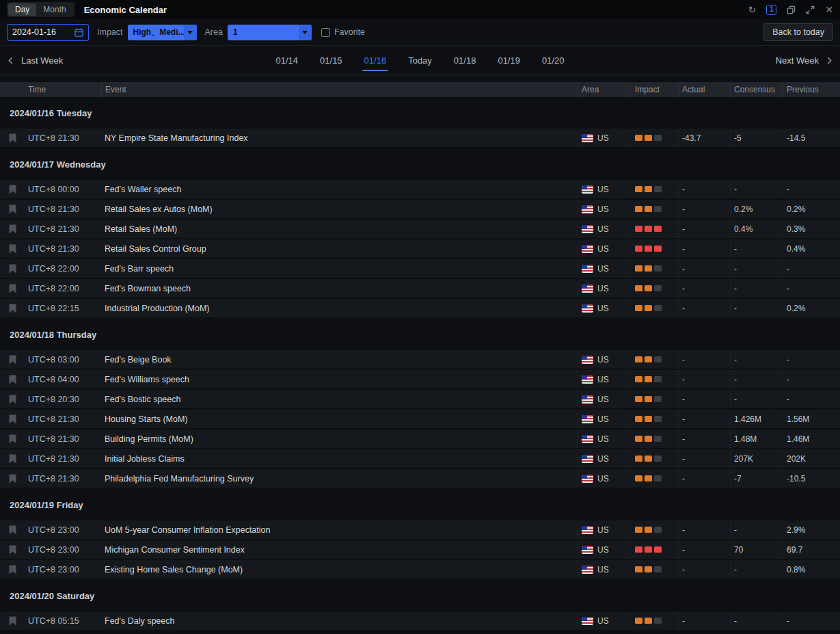  I want to click on event-row: UTC+8 03:00Fed's Beige BookUS---, so click(420, 360).